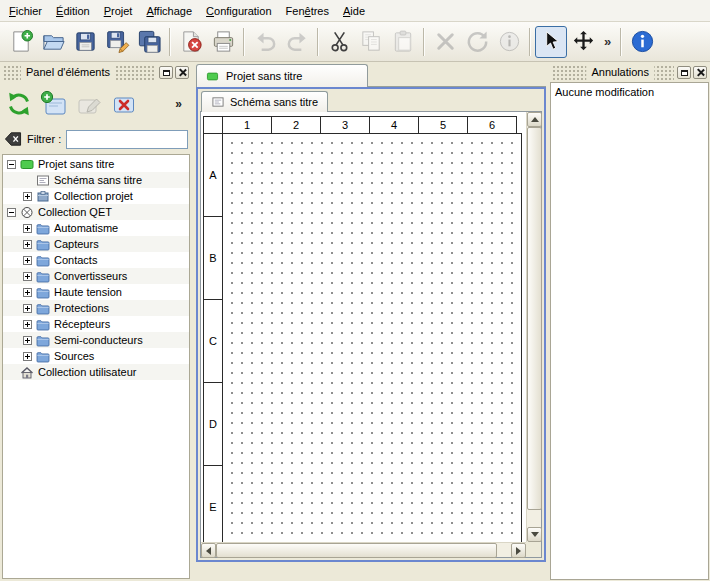 The image size is (710, 581). What do you see at coordinates (166, 73) in the screenshot?
I see `float-icon` at bounding box center [166, 73].